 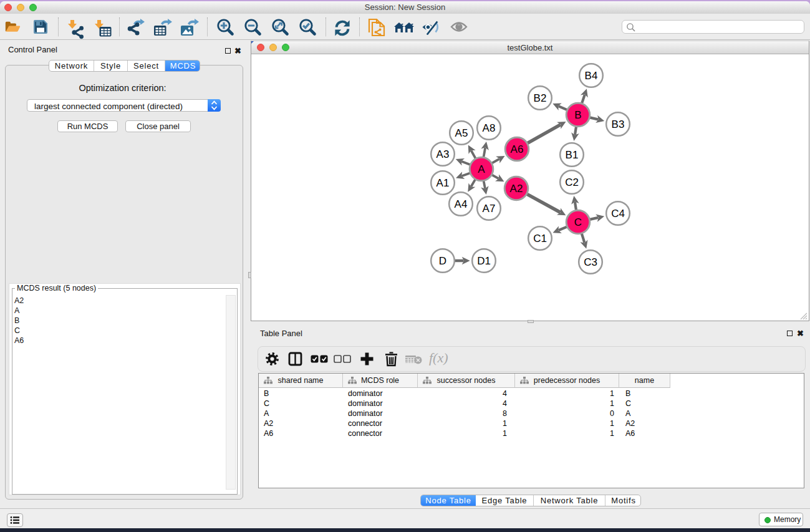 I want to click on svg-text: B4, so click(x=591, y=76).